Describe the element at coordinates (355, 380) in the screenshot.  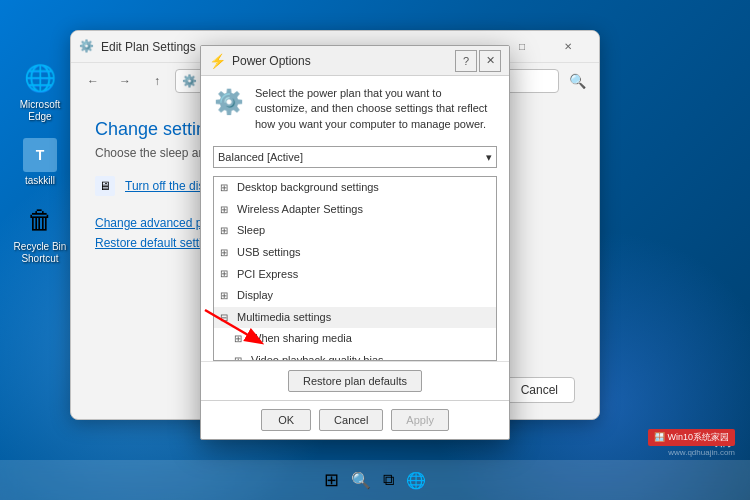
I see `dialog-footer: Restore plan defaults` at that location.